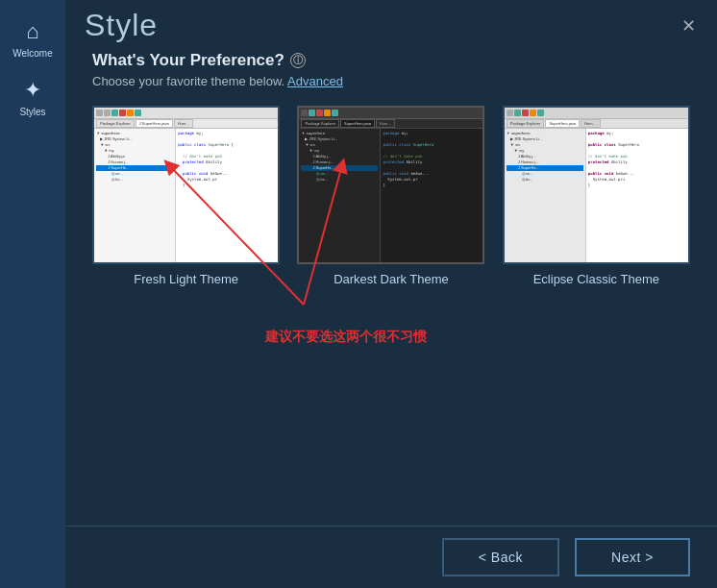 The width and height of the screenshot is (717, 588). I want to click on annotation-area: 建议不要选这两个很不习惯, so click(391, 338).